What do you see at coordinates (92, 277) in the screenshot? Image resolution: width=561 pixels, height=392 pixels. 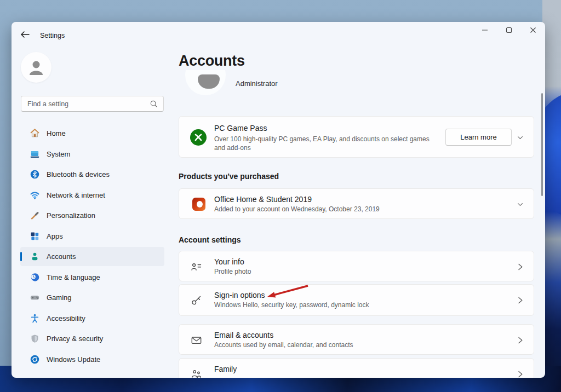 I see `sidebar-item-time-language: Time & language` at bounding box center [92, 277].